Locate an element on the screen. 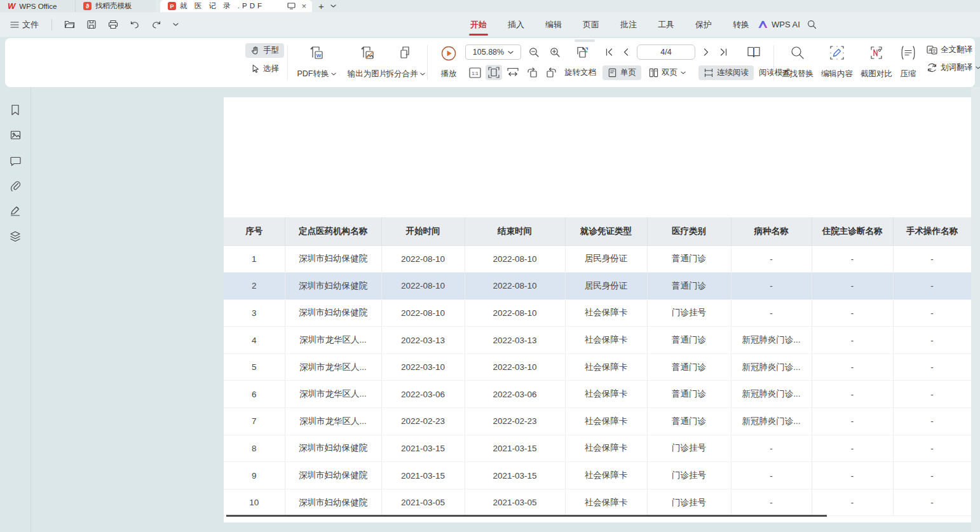 The width and height of the screenshot is (980, 532). toolbar-ribbon: 手型 选择 W PDF转换 输出为图片 拆分合并 播放 105.88% is located at coordinates (490, 62).